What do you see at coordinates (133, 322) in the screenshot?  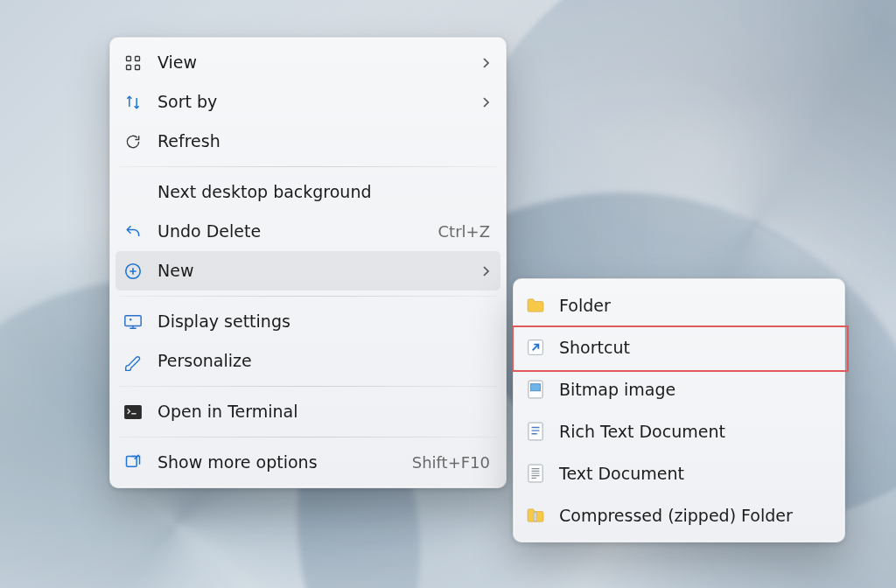 I see `display-settings-icon` at bounding box center [133, 322].